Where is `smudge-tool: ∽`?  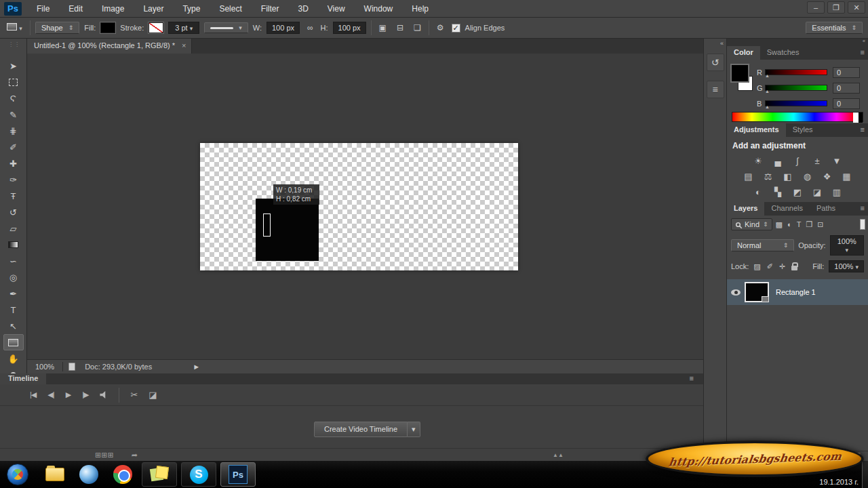 smudge-tool: ∽ is located at coordinates (14, 261).